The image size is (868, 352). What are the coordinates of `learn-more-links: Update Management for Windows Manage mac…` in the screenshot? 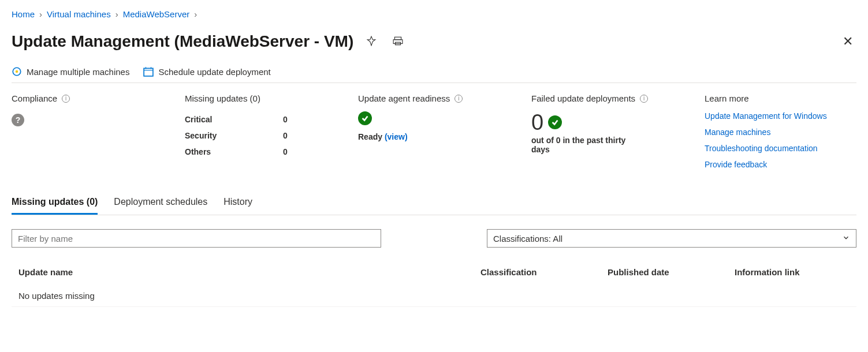 It's located at (781, 140).